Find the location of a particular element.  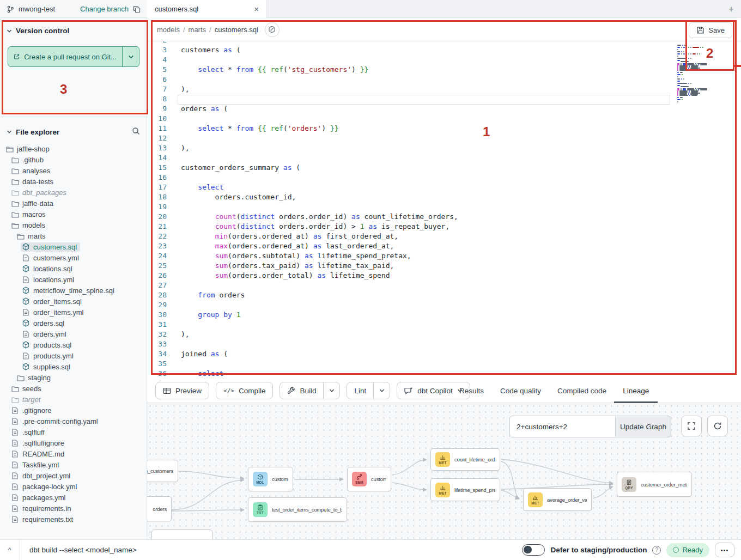

external-link-icon is located at coordinates (16, 57).